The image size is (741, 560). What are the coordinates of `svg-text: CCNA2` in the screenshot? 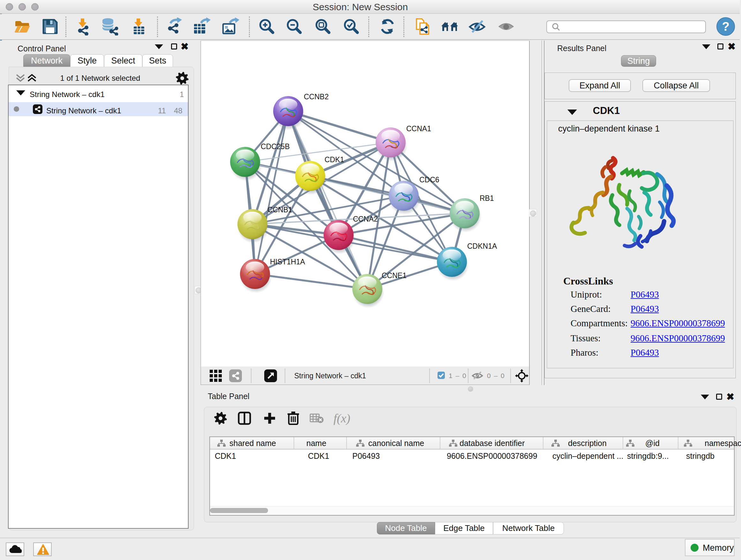 It's located at (365, 219).